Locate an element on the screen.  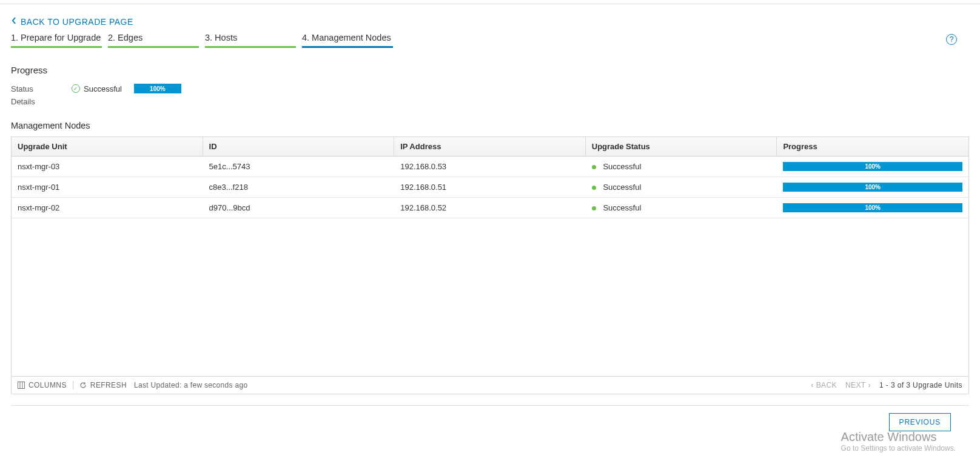
refresh-label: REFRESH is located at coordinates (109, 385).